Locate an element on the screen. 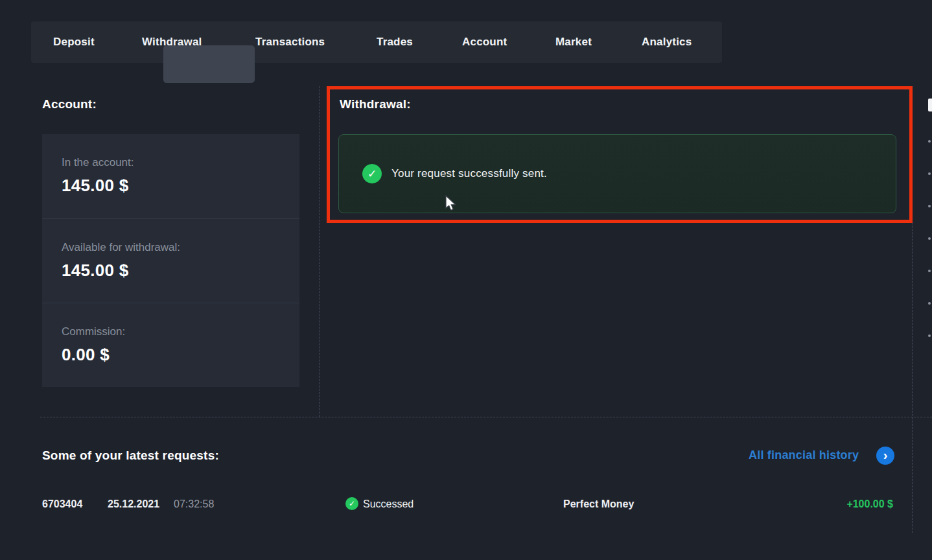 This screenshot has height=560, width=932. chevron-right-circle-icon: › is located at coordinates (885, 456).